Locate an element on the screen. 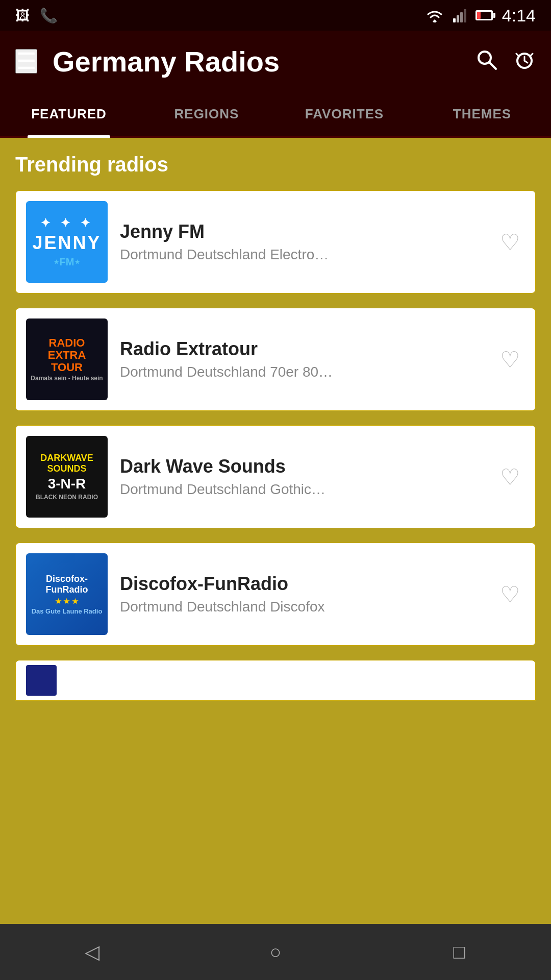  extratour-art-main: RADIOEXTRATOUR is located at coordinates (67, 355).